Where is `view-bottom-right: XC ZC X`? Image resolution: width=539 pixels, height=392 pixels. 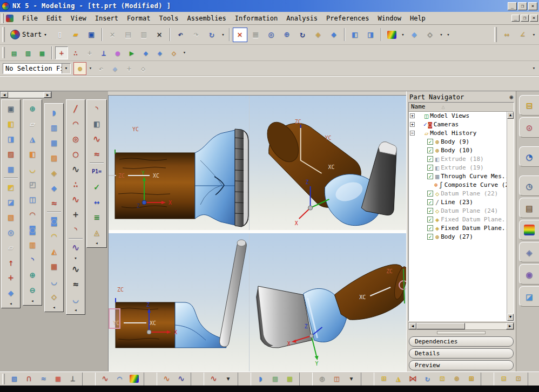 view-bottom-right: XC ZC X is located at coordinates (327, 302).